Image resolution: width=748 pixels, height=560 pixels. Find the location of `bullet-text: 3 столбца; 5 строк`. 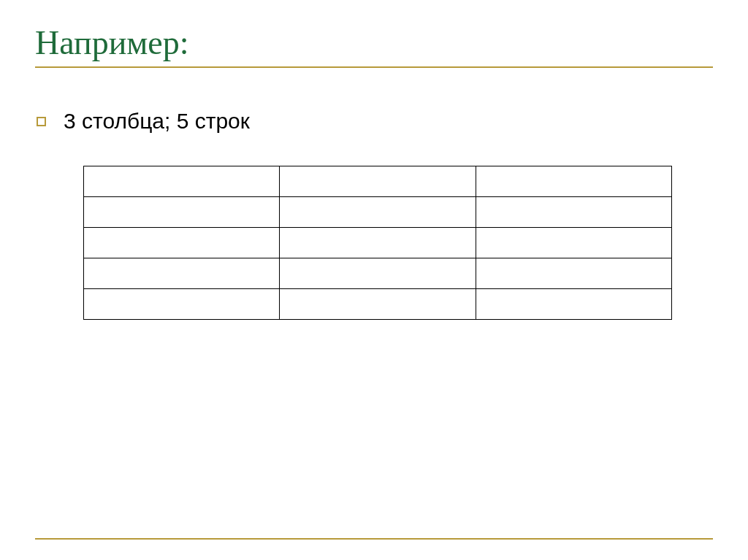

bullet-text: 3 столбца; 5 строк is located at coordinates (156, 121).